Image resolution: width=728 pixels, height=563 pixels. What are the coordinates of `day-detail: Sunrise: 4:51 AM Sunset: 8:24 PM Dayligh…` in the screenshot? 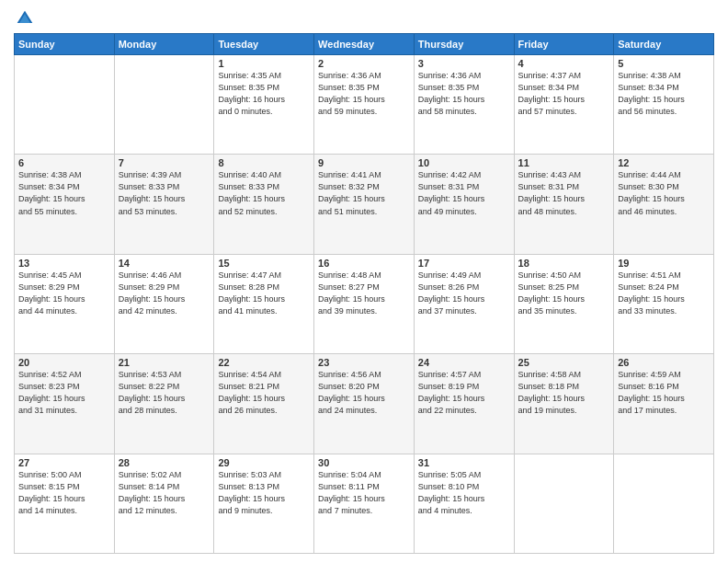 It's located at (664, 293).